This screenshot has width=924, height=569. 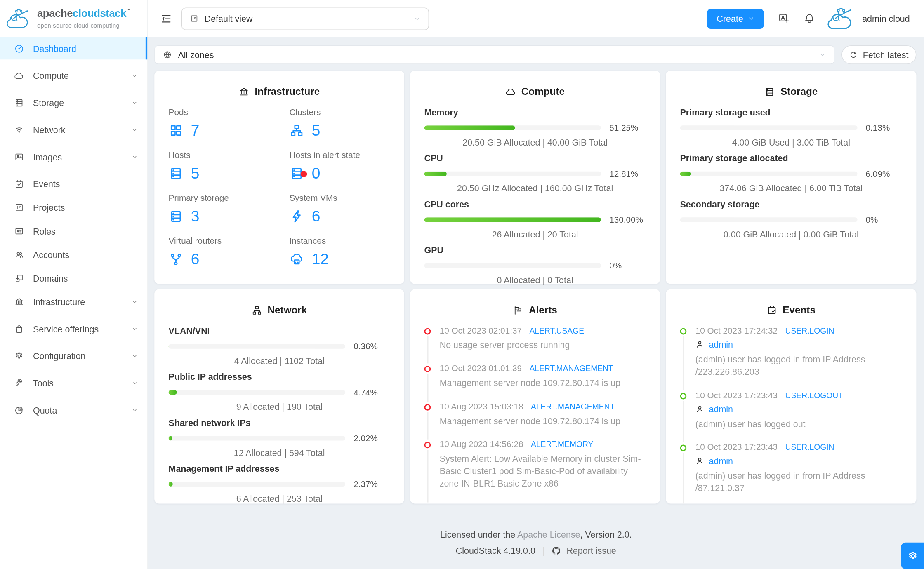 What do you see at coordinates (73, 329) in the screenshot?
I see `sidebar-item-service-offerings: Service offerings` at bounding box center [73, 329].